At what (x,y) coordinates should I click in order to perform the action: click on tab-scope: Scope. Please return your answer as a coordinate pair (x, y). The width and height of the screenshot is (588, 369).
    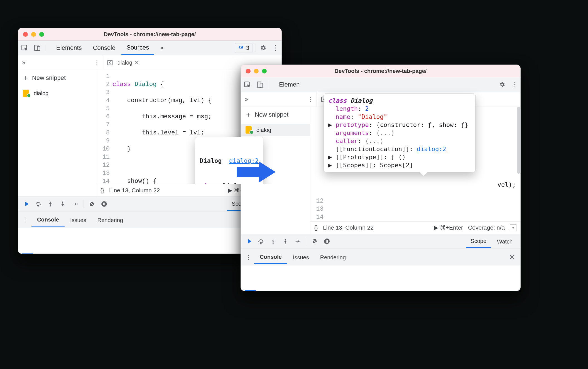
    Looking at the image, I should click on (478, 241).